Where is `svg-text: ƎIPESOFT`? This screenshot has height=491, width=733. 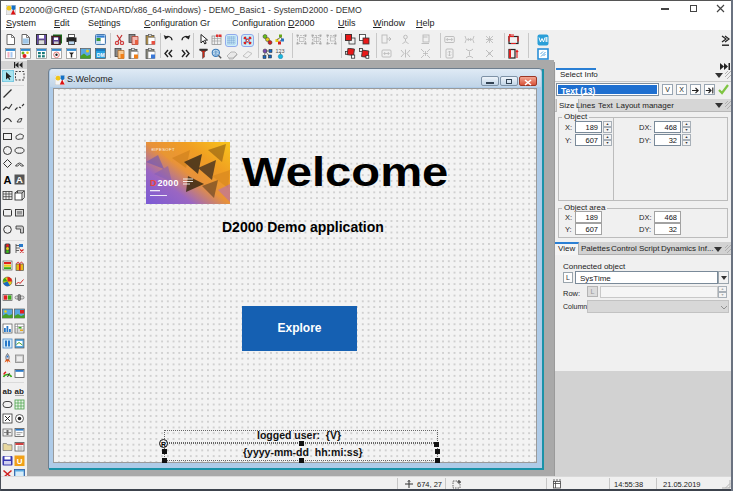
svg-text: ƎIPESOFT is located at coordinates (163, 150).